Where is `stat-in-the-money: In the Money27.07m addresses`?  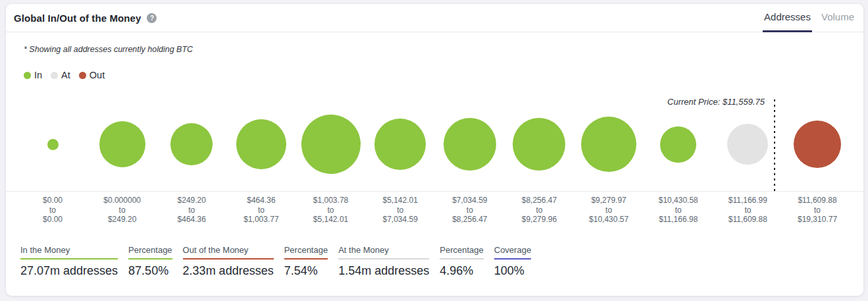 stat-in-the-money: In the Money27.07m addresses is located at coordinates (69, 261).